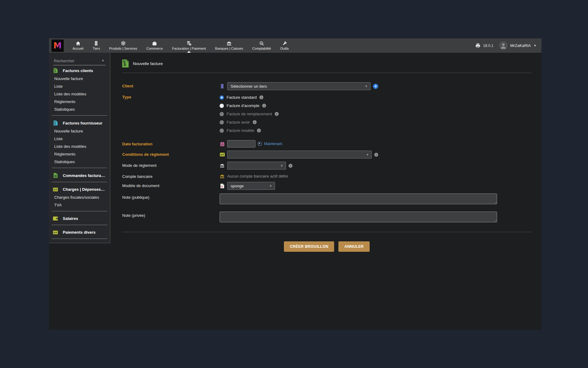 The height and width of the screenshot is (368, 588). I want to click on doc-model-select: sponge ▼, so click(251, 186).